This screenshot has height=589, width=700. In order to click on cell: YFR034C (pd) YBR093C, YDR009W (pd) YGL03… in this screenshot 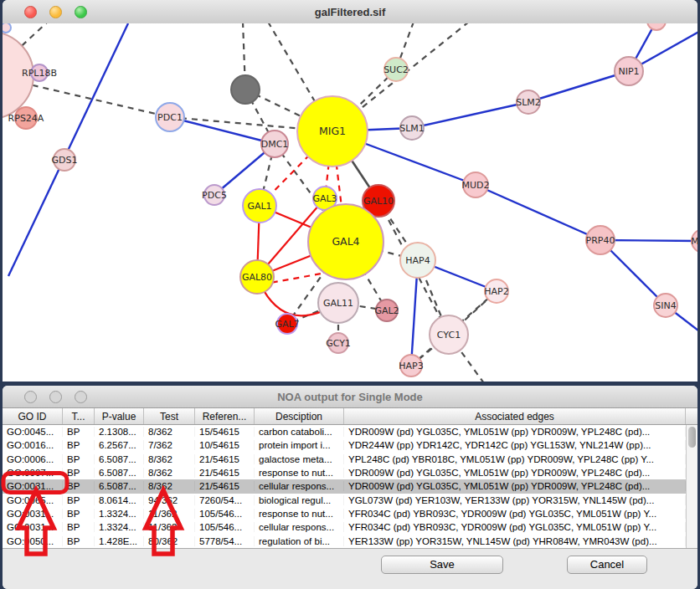, I will do `click(515, 514)`.